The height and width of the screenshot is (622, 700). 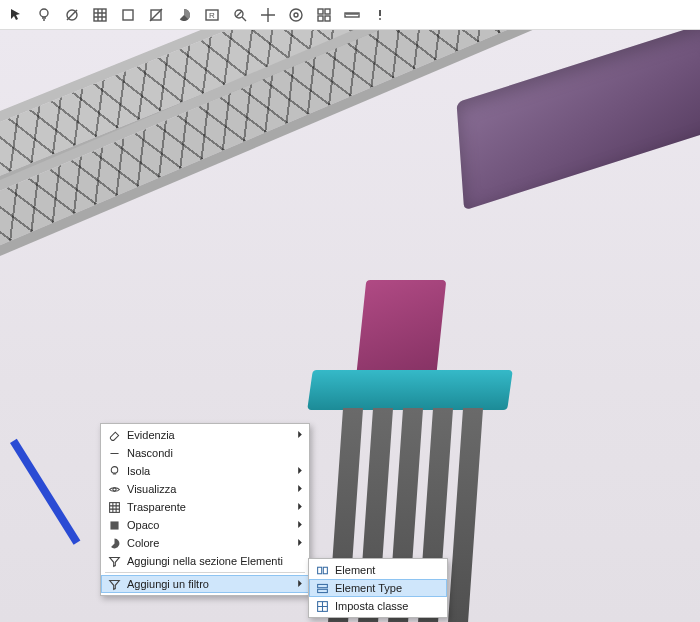 What do you see at coordinates (378, 606) in the screenshot?
I see `sub-item-imposta-classe: Imposta classe` at bounding box center [378, 606].